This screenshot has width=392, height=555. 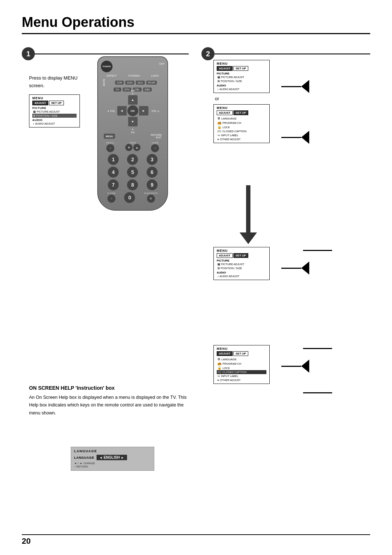 What do you see at coordinates (147, 89) in the screenshot?
I see `dbs-button: DBS` at bounding box center [147, 89].